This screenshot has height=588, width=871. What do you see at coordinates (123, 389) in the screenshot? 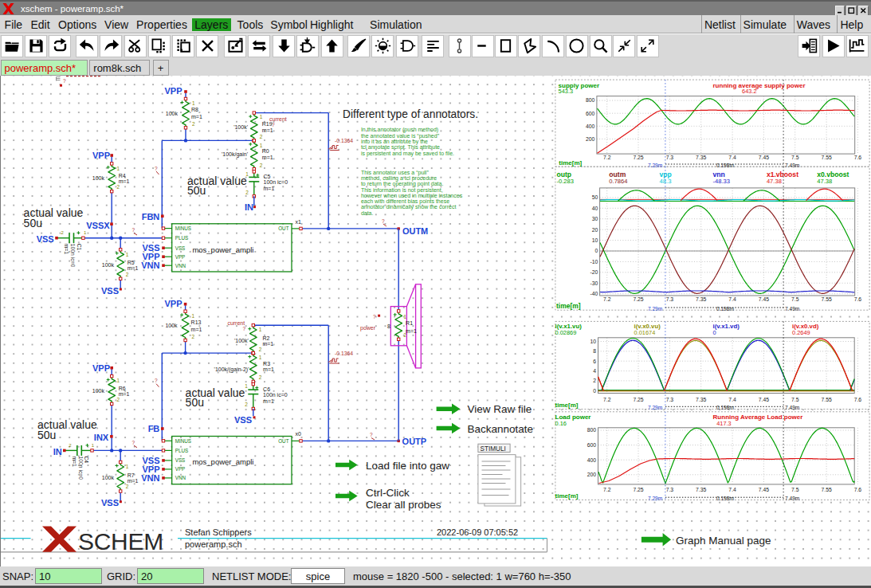
I see `svg-text: R6` at bounding box center [123, 389].